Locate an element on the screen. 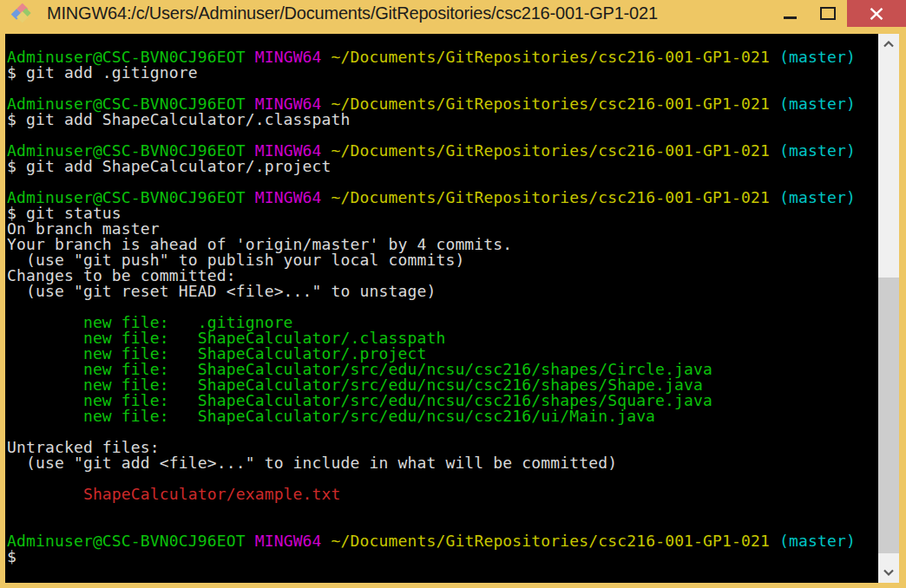 This screenshot has width=906, height=588. terminal-line: $ git add ShapeCalculator/.project is located at coordinates (442, 167).